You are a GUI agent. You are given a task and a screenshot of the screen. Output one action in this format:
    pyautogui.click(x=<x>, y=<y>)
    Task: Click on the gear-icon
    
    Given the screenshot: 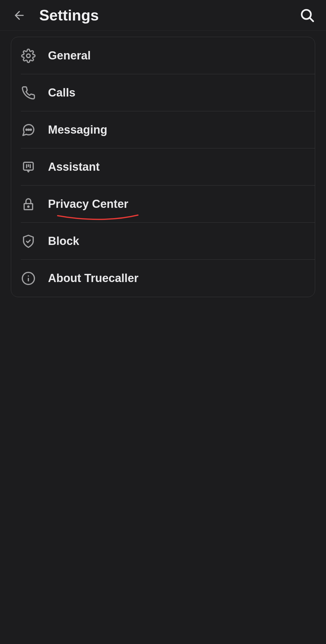 What is the action you would take?
    pyautogui.click(x=28, y=56)
    